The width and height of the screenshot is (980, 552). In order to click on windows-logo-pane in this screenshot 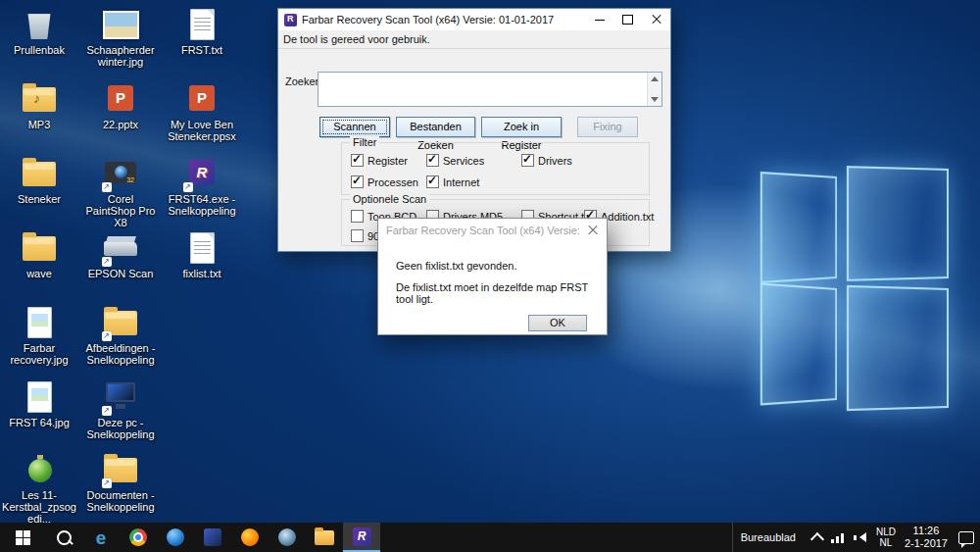, I will do `click(799, 227)`.